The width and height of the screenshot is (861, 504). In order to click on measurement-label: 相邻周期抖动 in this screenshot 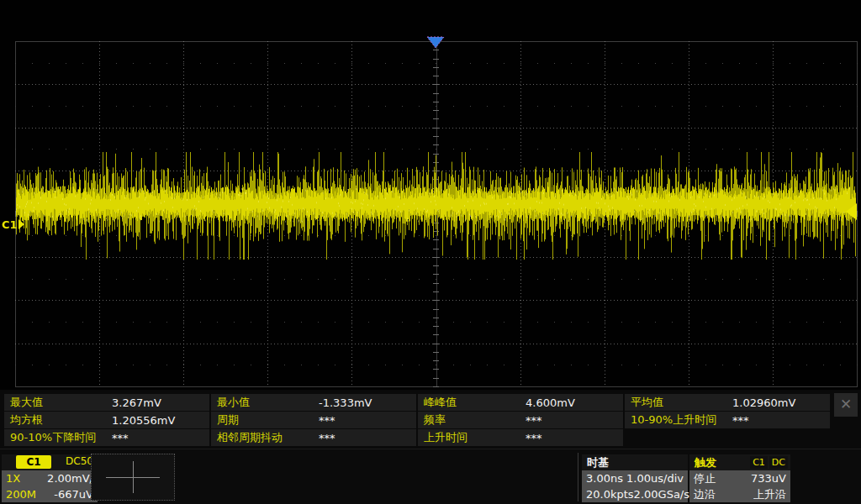, I will do `click(247, 438)`.